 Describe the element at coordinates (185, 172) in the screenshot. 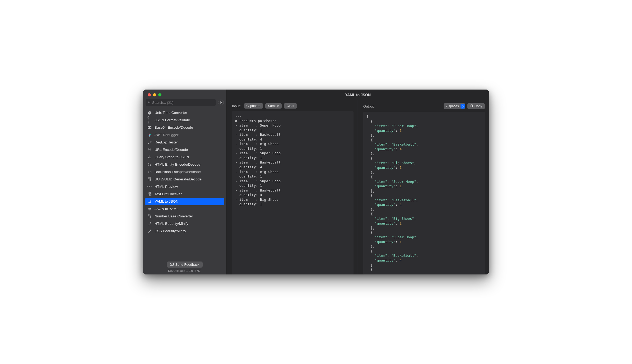

I see `sidebar-item-backslash-escape-unescape: \nBackslash Escape/Unescape` at that location.